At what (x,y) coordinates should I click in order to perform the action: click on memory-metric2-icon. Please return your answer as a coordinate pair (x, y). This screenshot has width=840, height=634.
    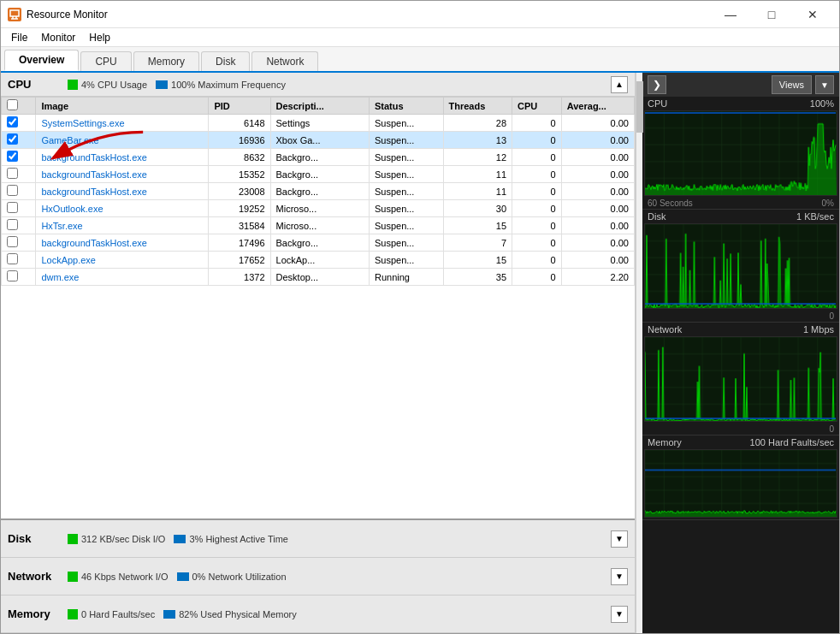
    Looking at the image, I should click on (169, 614).